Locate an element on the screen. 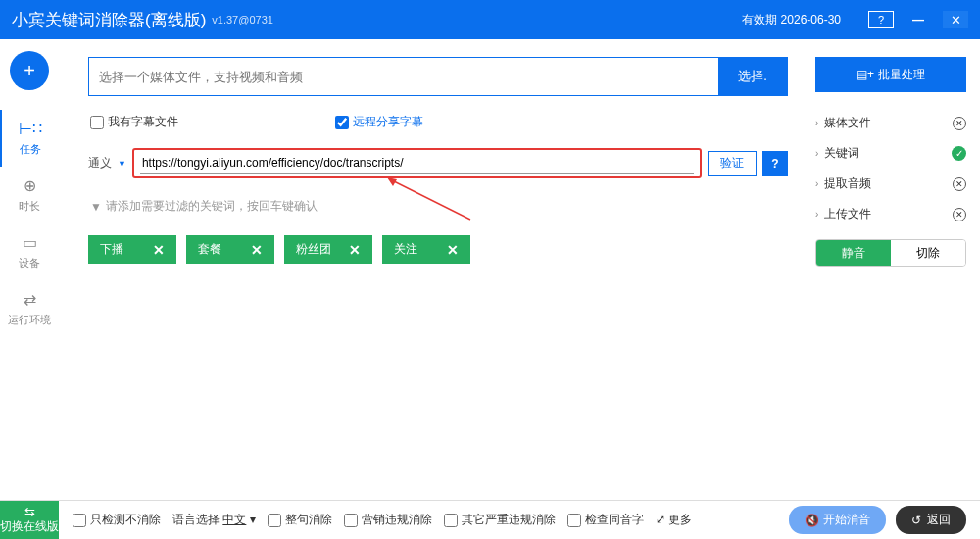  keyword-input-row: ▼ 请添加需要过滤的关键词，按回车键确认 is located at coordinates (438, 207).